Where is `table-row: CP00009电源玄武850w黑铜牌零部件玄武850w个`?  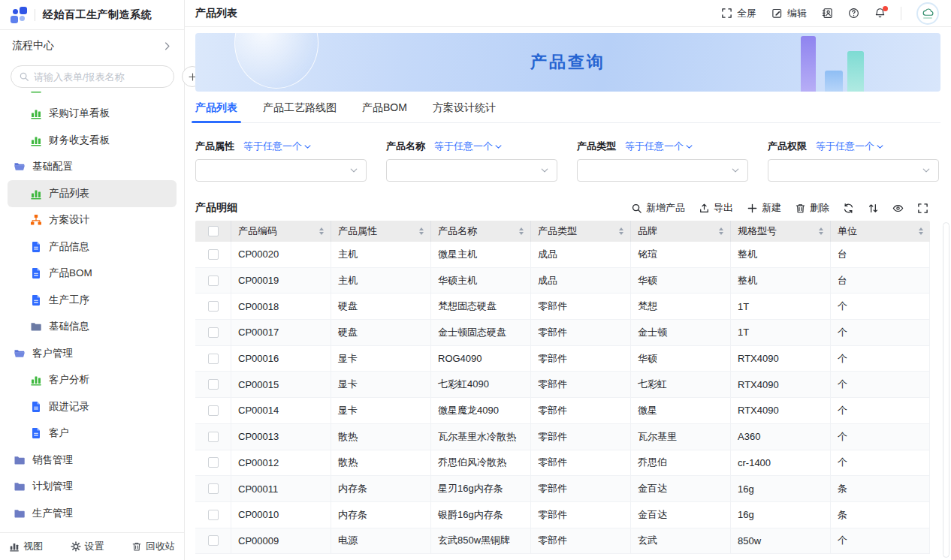
table-row: CP00009电源玄武850w黑铜牌零部件玄武850w个 is located at coordinates (563, 542).